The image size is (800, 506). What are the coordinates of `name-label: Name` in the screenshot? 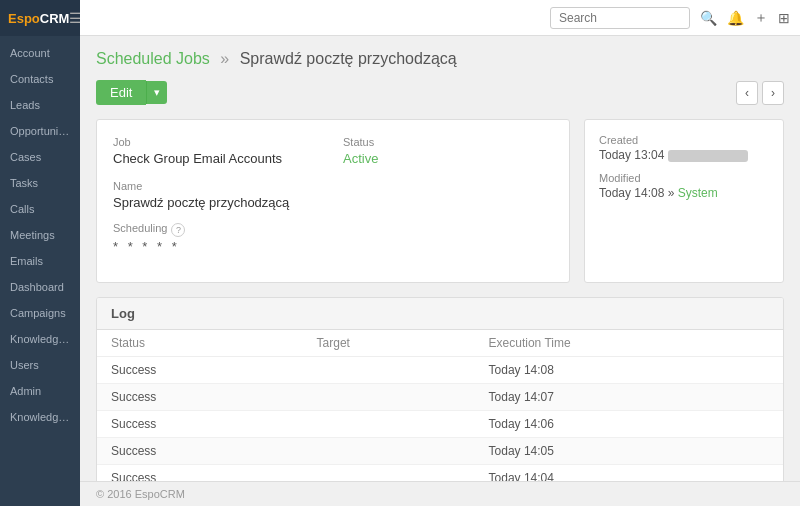 It's located at (333, 186).